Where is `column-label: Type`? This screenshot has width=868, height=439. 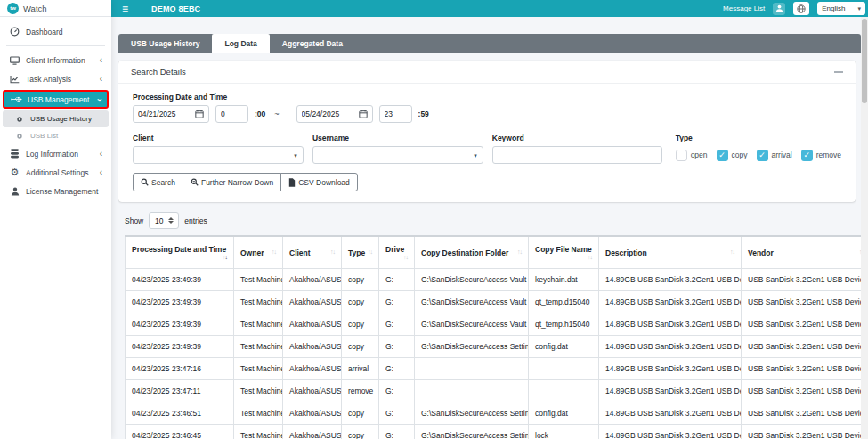
column-label: Type is located at coordinates (356, 253).